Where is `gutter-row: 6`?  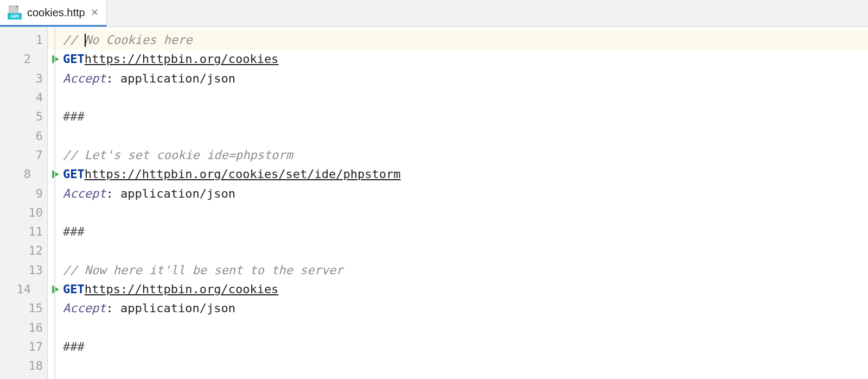 gutter-row: 6 is located at coordinates (24, 136).